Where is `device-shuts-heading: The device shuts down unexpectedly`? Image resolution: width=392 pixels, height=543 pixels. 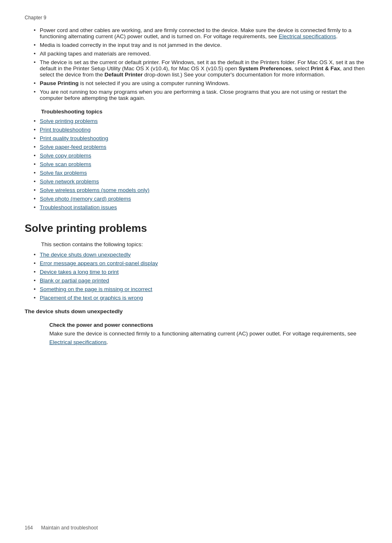
device-shuts-heading: The device shuts down unexpectedly is located at coordinates (196, 312).